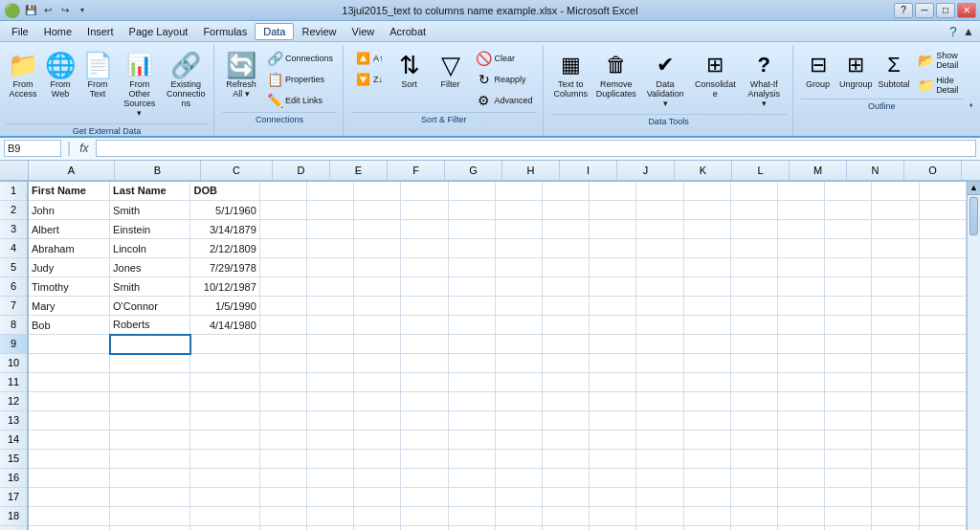 The width and height of the screenshot is (980, 530). Describe the element at coordinates (416, 170) in the screenshot. I see `col-header-F: F` at that location.